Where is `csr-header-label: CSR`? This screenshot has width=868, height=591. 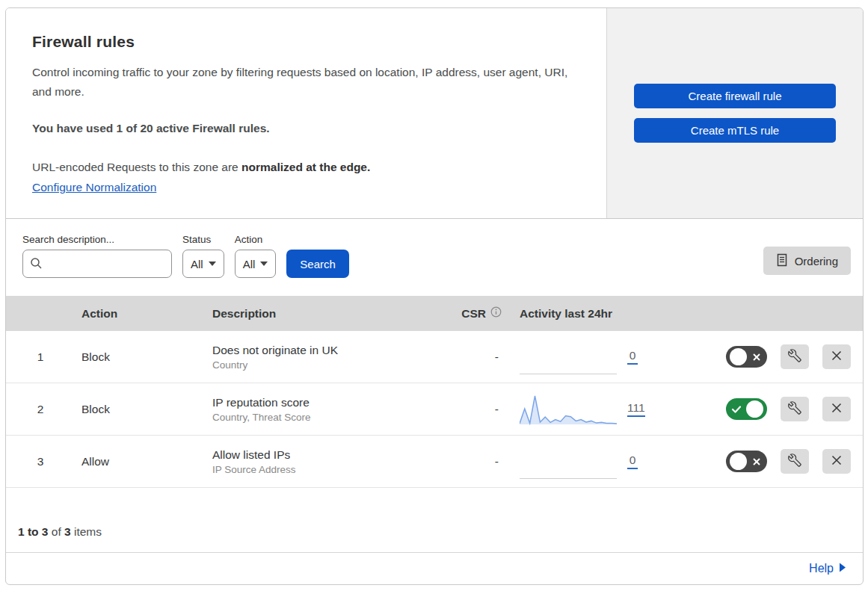 csr-header-label: CSR is located at coordinates (474, 314).